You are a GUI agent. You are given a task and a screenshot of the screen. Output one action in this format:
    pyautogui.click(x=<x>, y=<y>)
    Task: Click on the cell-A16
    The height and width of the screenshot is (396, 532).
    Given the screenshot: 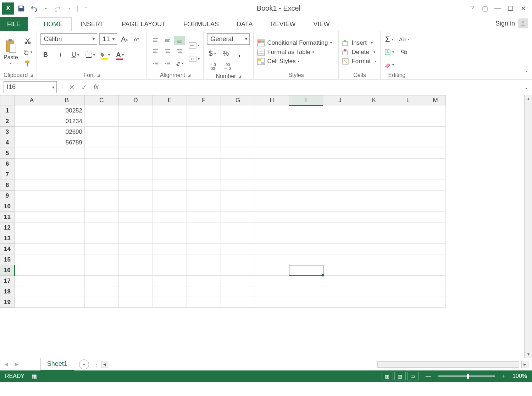 What is the action you would take?
    pyautogui.click(x=32, y=270)
    